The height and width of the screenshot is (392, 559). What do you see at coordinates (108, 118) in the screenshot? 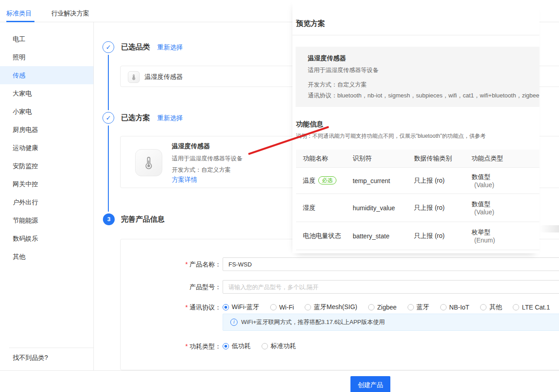
I see `step2-check-icon` at bounding box center [108, 118].